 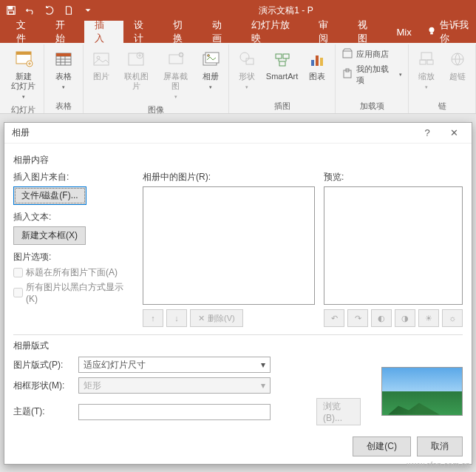 I want to click on help-button: ?, so click(x=427, y=133).